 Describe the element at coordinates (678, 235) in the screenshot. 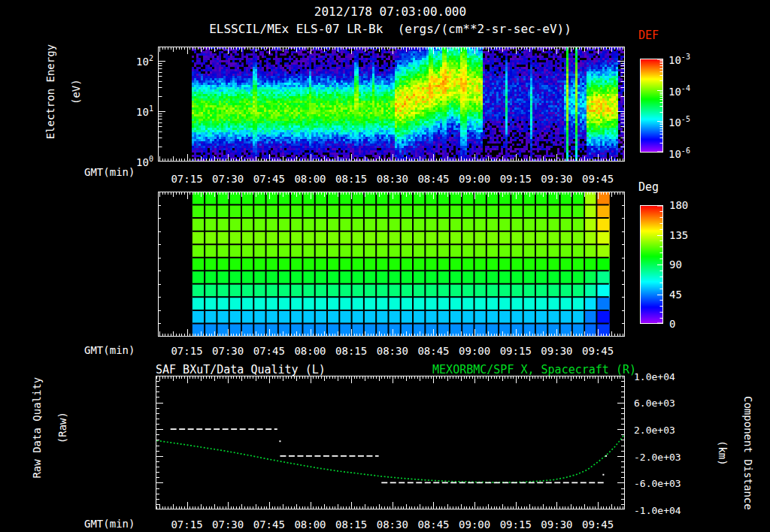

I see `deg-tick-label: 135` at that location.